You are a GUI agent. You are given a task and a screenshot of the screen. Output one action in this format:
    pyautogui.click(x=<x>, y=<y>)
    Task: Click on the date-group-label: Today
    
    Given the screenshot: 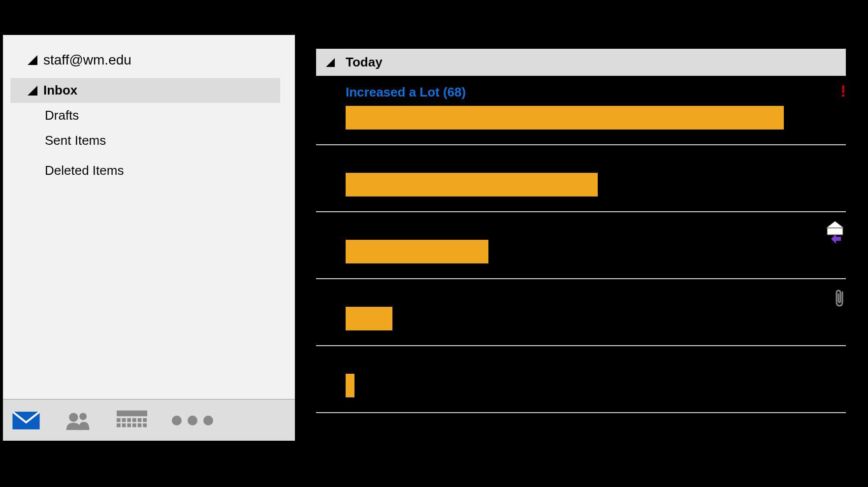 What is the action you would take?
    pyautogui.click(x=364, y=62)
    